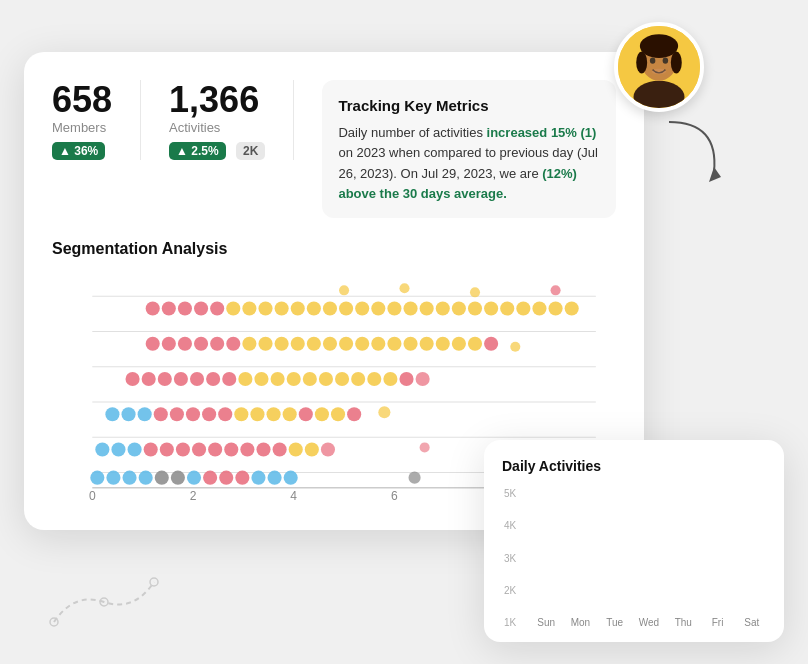 Image resolution: width=808 pixels, height=664 pixels. What do you see at coordinates (334, 149) in the screenshot?
I see `metrics-row: 658 Members ▲ 36% 1,366 Activities ▲ 2.5…` at bounding box center [334, 149].